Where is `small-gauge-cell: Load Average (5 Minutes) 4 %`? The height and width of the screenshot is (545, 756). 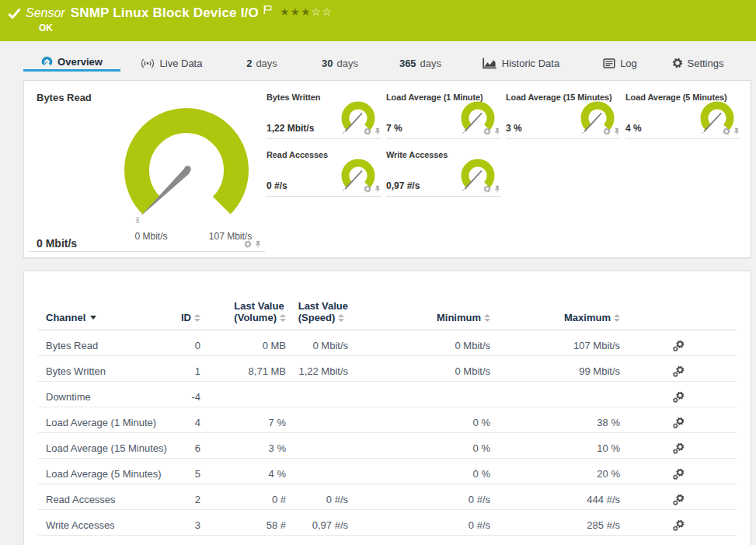
small-gauge-cell: Load Average (5 Minutes) 4 % is located at coordinates (683, 112).